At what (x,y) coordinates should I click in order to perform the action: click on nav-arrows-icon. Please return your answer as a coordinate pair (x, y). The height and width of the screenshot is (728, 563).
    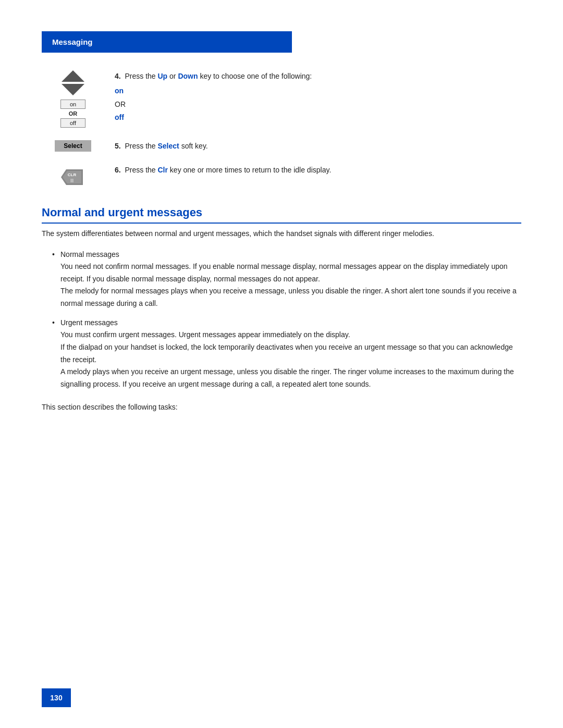
    Looking at the image, I should click on (73, 83).